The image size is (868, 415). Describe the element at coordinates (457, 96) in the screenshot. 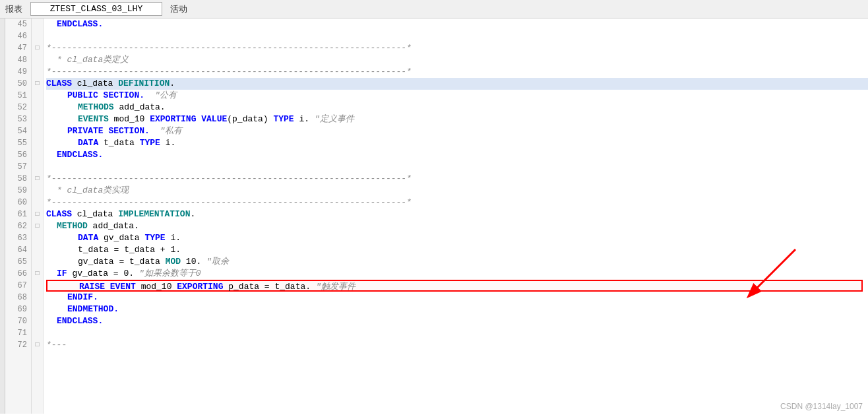

I see `code-line: PUBLIC SECTION. "公有` at that location.